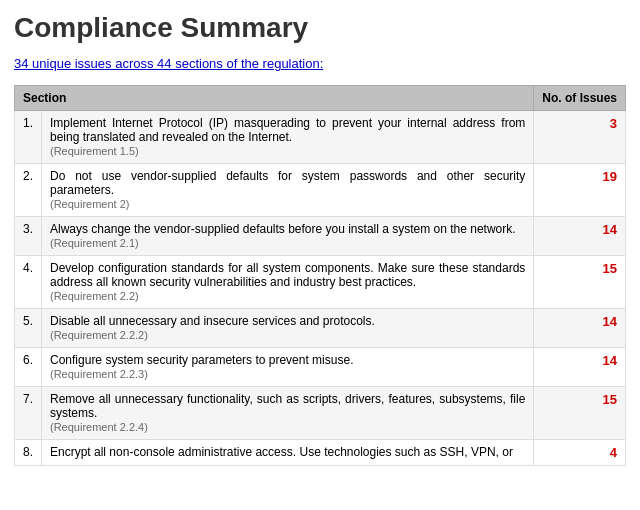  Describe the element at coordinates (28, 236) in the screenshot. I see `row-number: 3.` at that location.